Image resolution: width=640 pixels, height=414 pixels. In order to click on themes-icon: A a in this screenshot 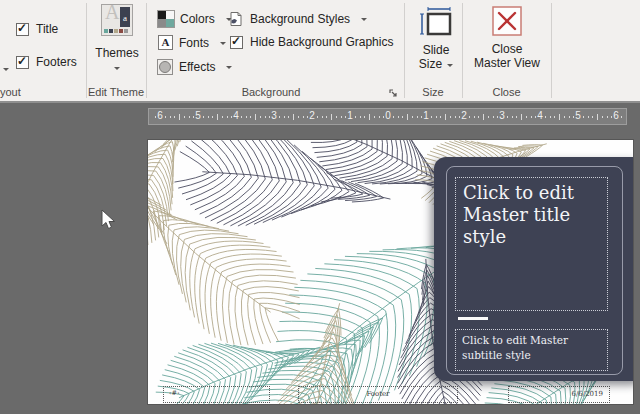, I will do `click(117, 20)`.